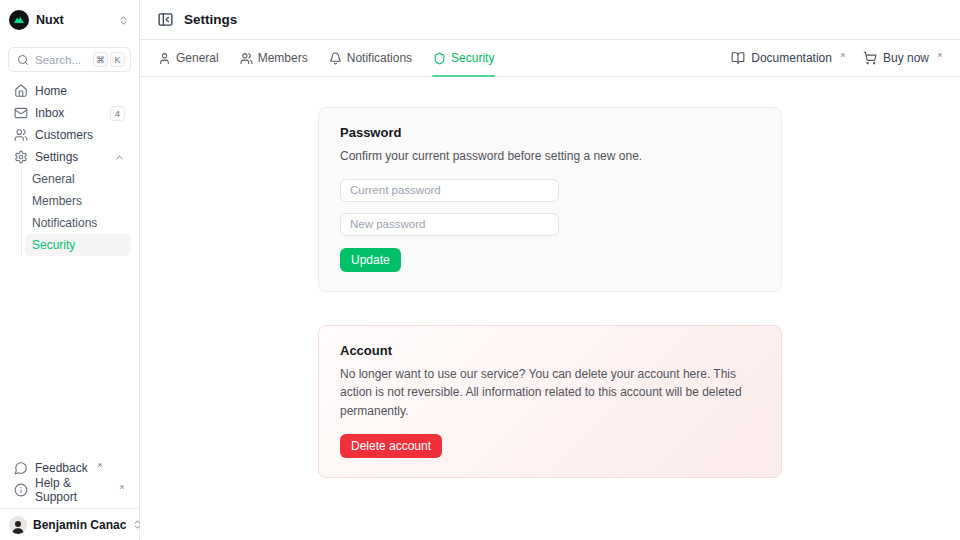  What do you see at coordinates (391, 446) in the screenshot?
I see `delete-account-button: Delete account` at bounding box center [391, 446].